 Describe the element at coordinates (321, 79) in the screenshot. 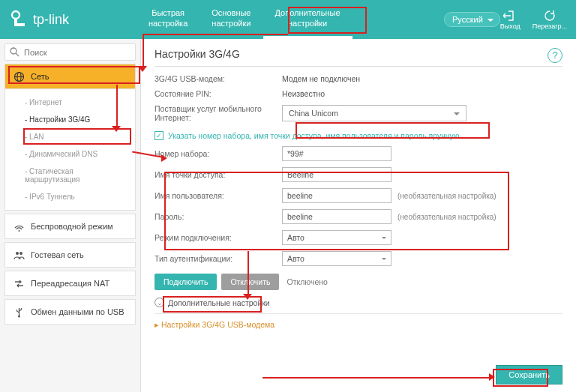

I see `modem-value: Модем не подключен` at that location.